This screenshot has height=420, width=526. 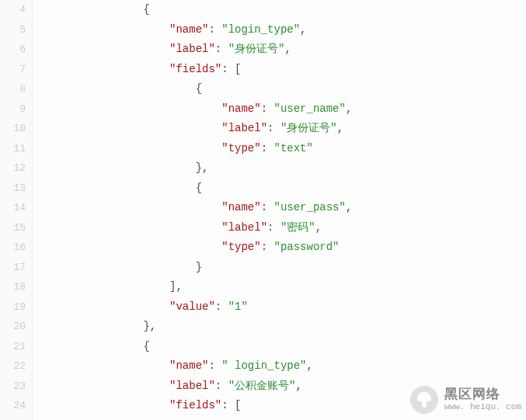 I want to click on json-string: "1", so click(x=238, y=307).